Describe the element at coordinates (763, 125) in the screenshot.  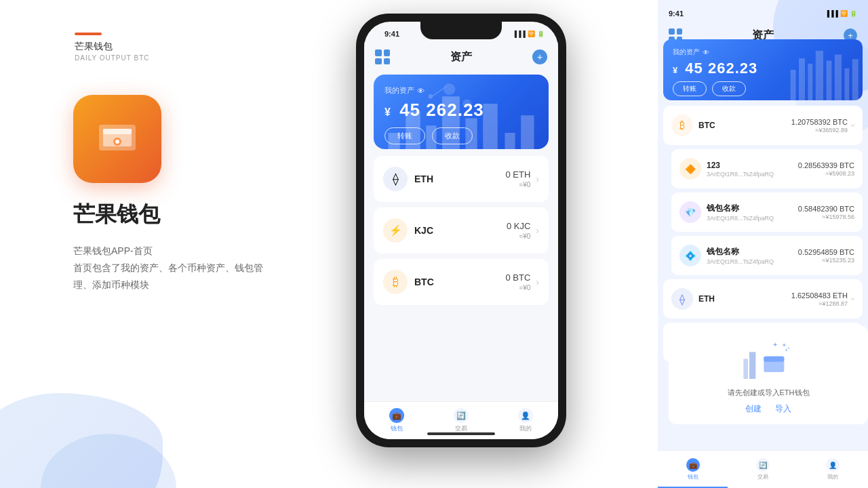
I see `right-coin-btc: ₿ BTC 1.20758392 BTC ≈¥36592.89 ›` at that location.